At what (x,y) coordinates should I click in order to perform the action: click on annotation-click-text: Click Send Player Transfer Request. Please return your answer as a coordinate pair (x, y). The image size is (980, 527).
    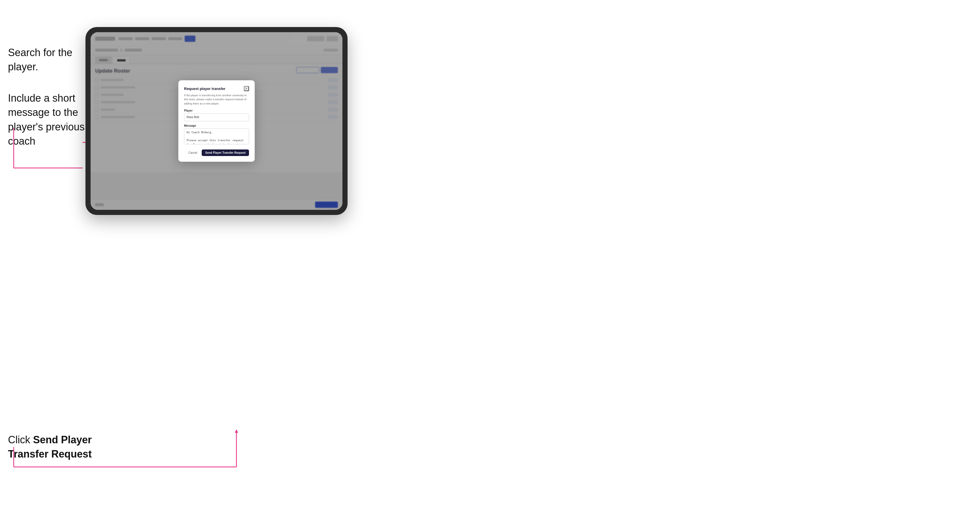
    Looking at the image, I should click on (51, 447).